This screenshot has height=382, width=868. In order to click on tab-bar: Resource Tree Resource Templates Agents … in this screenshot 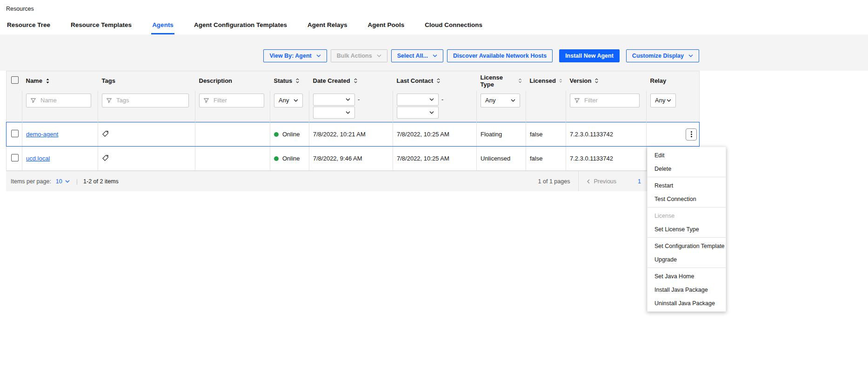, I will do `click(434, 27)`.